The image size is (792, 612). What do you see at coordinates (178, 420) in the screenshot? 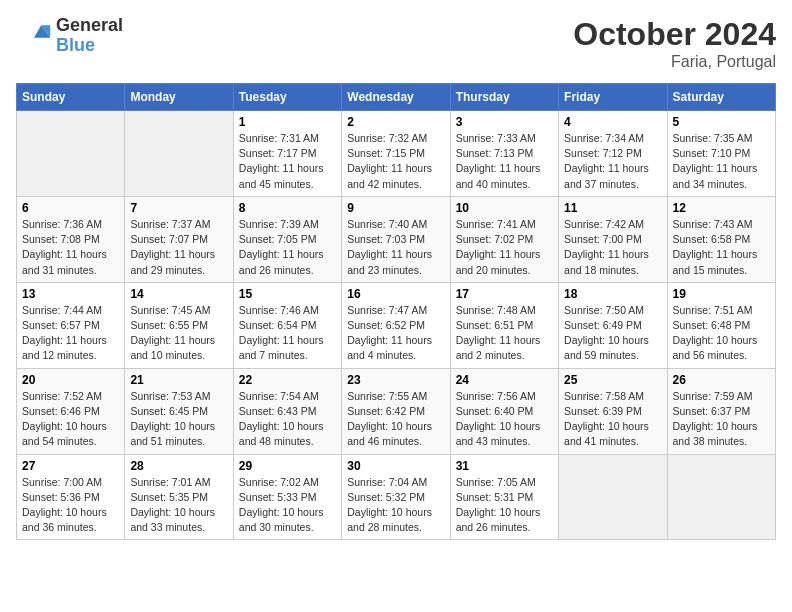
I see `day-info: Sunrise: 7:53 AMSunset: 6:45 PMDaylight:…` at bounding box center [178, 420].